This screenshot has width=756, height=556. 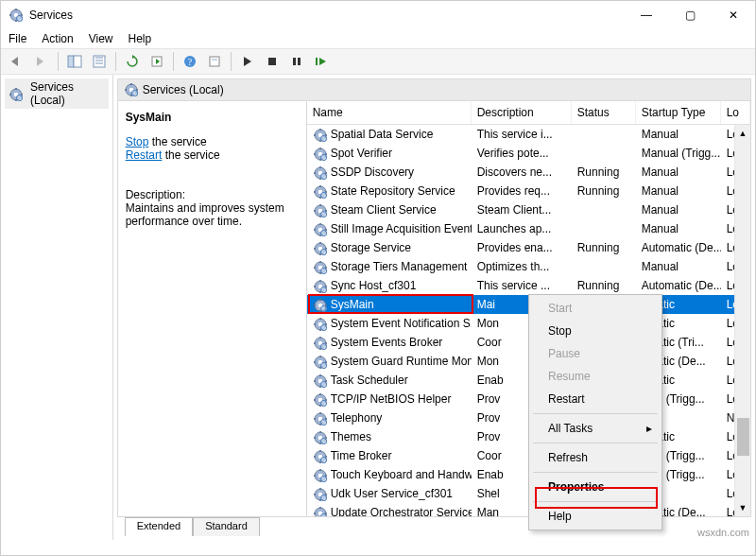 I want to click on tree-root-label: Services (Local), so click(x=68, y=94).